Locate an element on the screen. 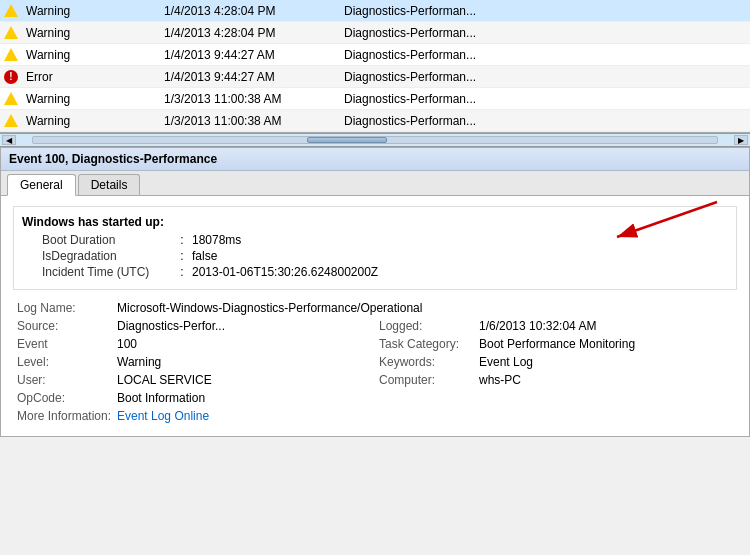 This screenshot has width=750, height=555. level-cell: ! Error is located at coordinates (84, 77).